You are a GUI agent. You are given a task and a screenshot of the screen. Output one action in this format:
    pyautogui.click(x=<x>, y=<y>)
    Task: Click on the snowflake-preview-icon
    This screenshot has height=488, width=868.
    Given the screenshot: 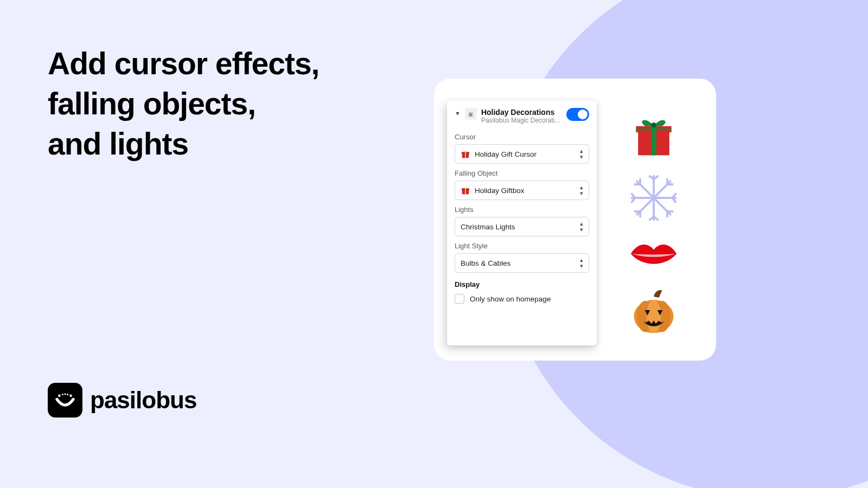 What is the action you would take?
    pyautogui.click(x=654, y=198)
    